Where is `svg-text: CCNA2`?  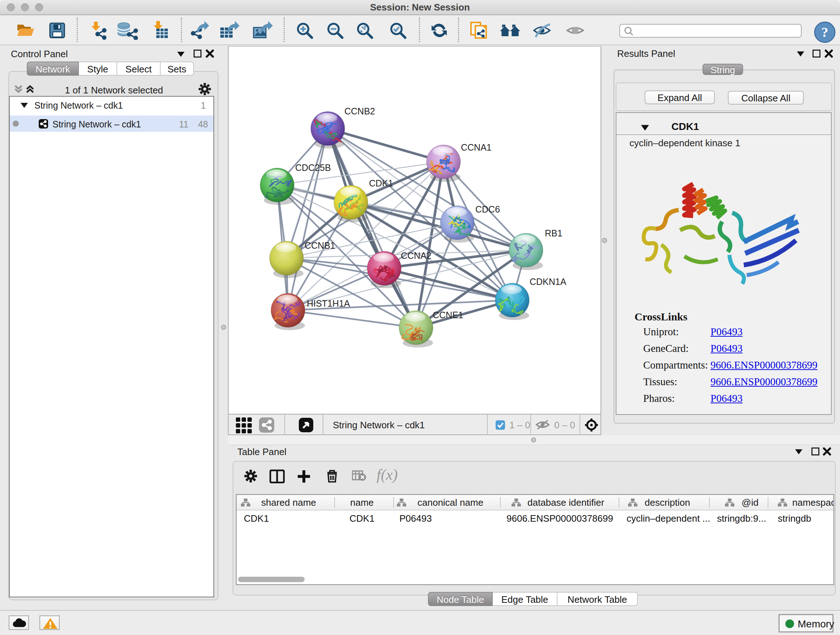 svg-text: CCNA2 is located at coordinates (416, 255).